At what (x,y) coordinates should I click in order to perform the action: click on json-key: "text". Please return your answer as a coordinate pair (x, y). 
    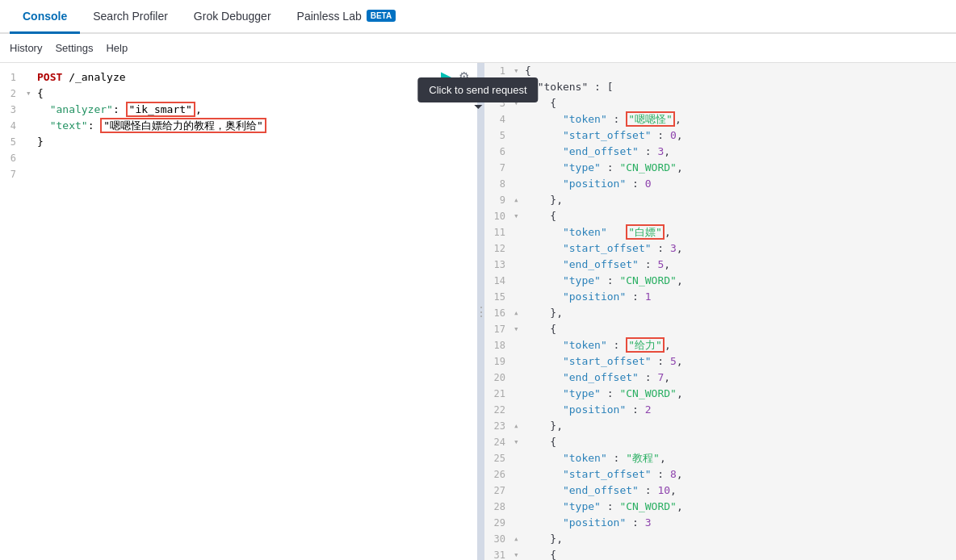
    Looking at the image, I should click on (69, 126).